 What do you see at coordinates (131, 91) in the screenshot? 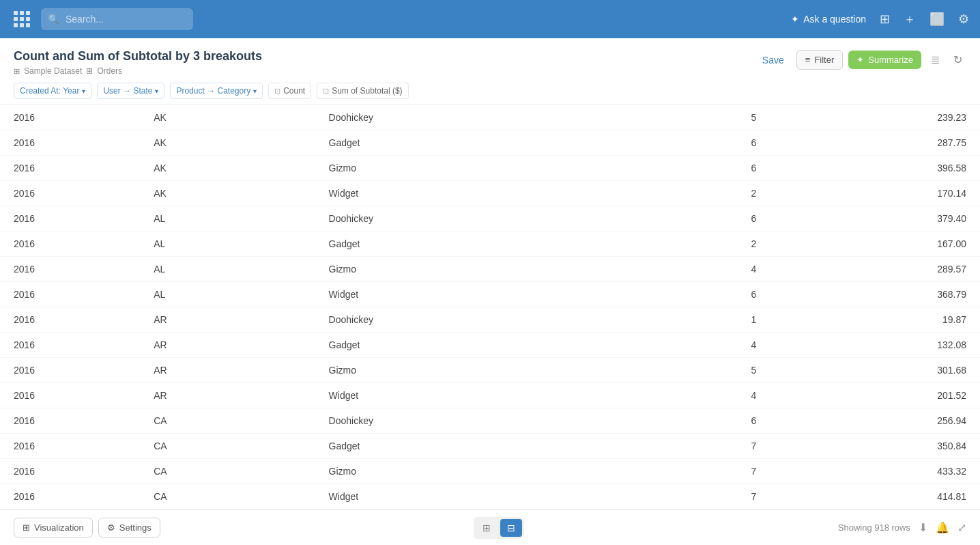
I see `col-pill-user-state: User → State ▾` at bounding box center [131, 91].